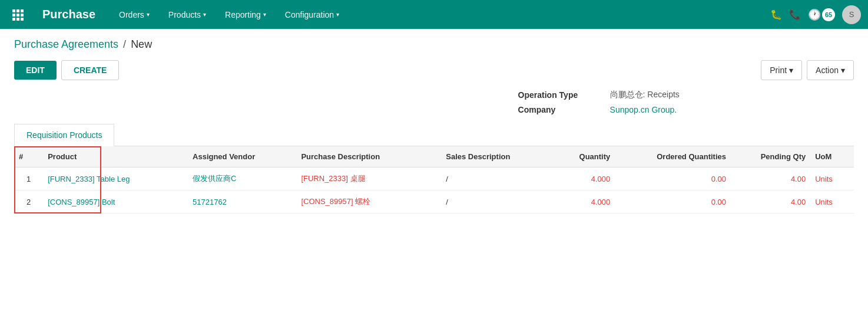 Image resolution: width=868 pixels, height=312 pixels. What do you see at coordinates (369, 202) in the screenshot?
I see `table-cell-3: [CONS_89957] 螺栓` at bounding box center [369, 202].